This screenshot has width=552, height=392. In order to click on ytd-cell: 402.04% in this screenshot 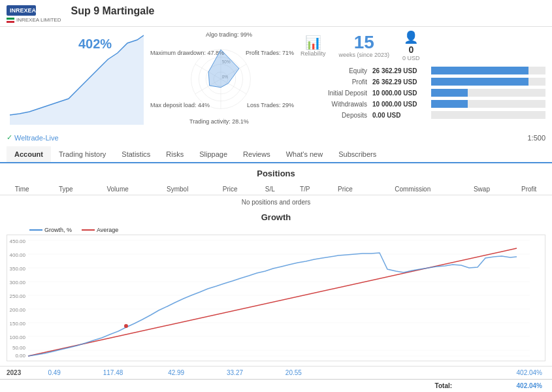, I will do `click(504, 373)`.